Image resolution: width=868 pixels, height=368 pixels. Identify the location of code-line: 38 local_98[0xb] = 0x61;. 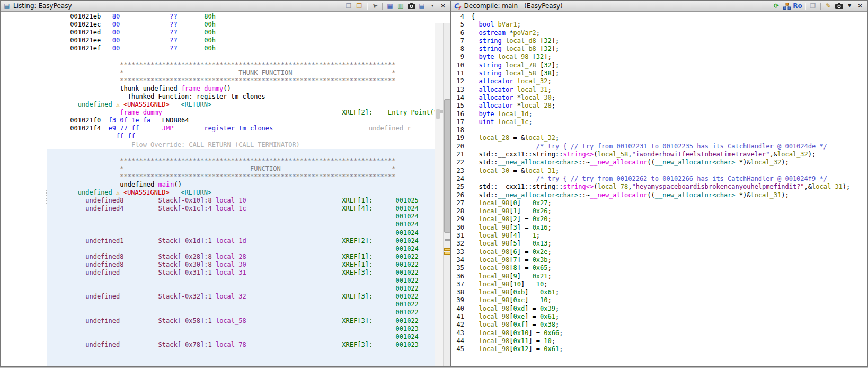
(660, 293).